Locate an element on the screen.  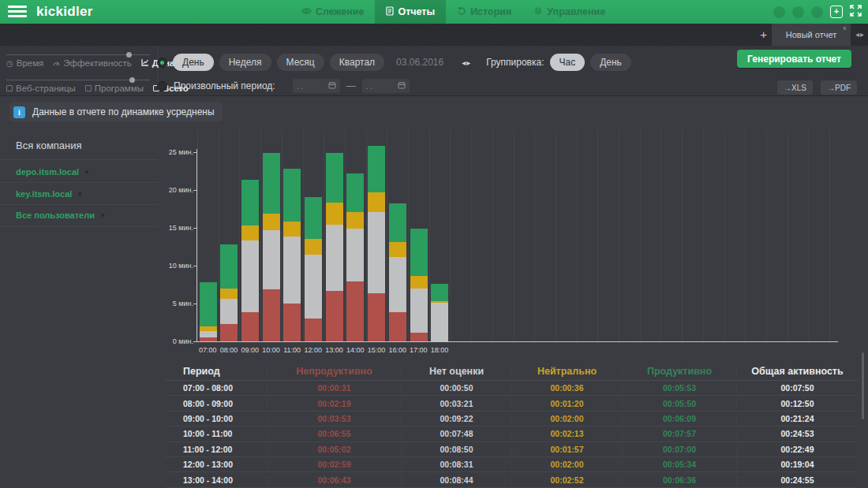
tab-new-report: Новый отчет × is located at coordinates (811, 35).